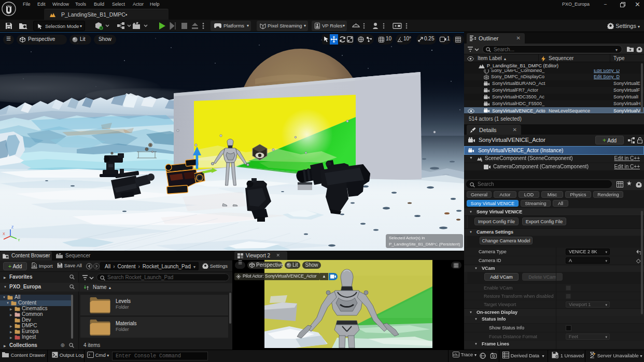 The width and height of the screenshot is (644, 362). I want to click on svg-text: Z, so click(12, 227).